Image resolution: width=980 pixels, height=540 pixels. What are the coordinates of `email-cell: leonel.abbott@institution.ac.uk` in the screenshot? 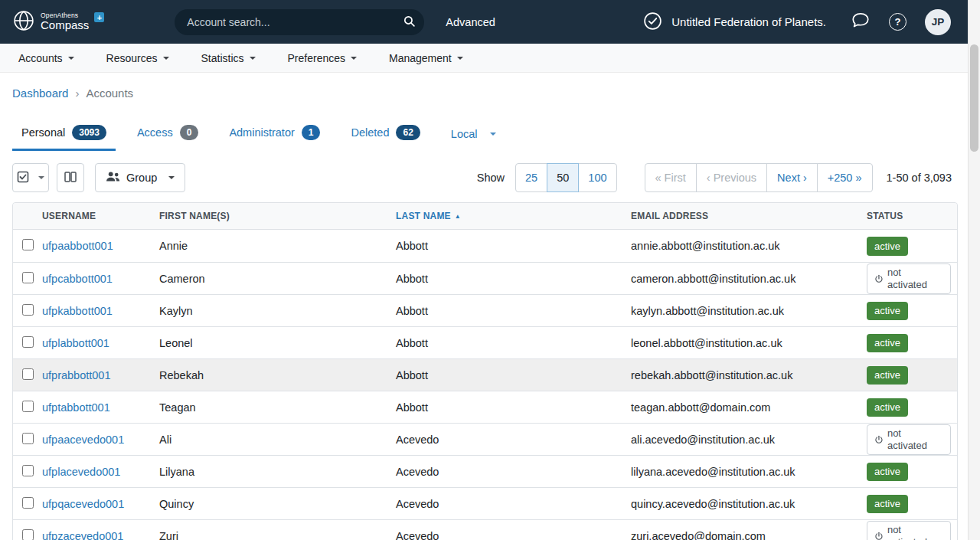 It's located at (749, 342).